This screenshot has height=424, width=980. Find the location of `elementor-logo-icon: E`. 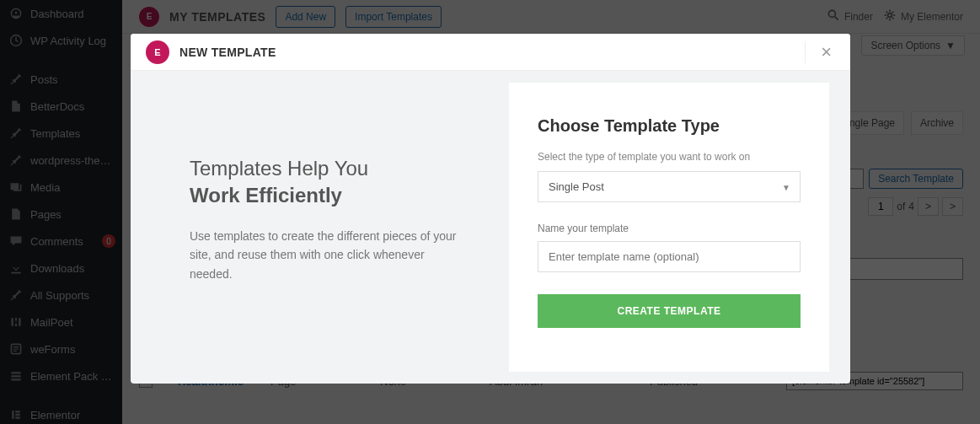

elementor-logo-icon: E is located at coordinates (158, 52).